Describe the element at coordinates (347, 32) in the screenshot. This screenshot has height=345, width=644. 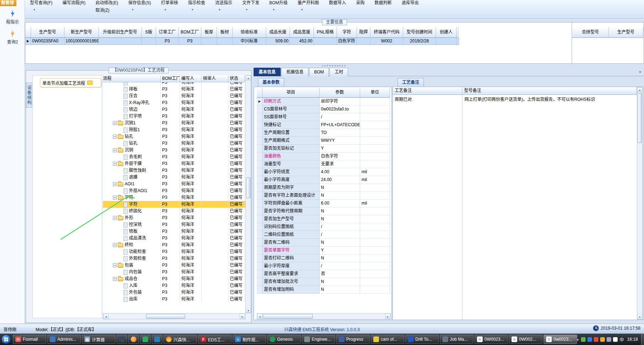
I see `column-header: 字符` at that location.